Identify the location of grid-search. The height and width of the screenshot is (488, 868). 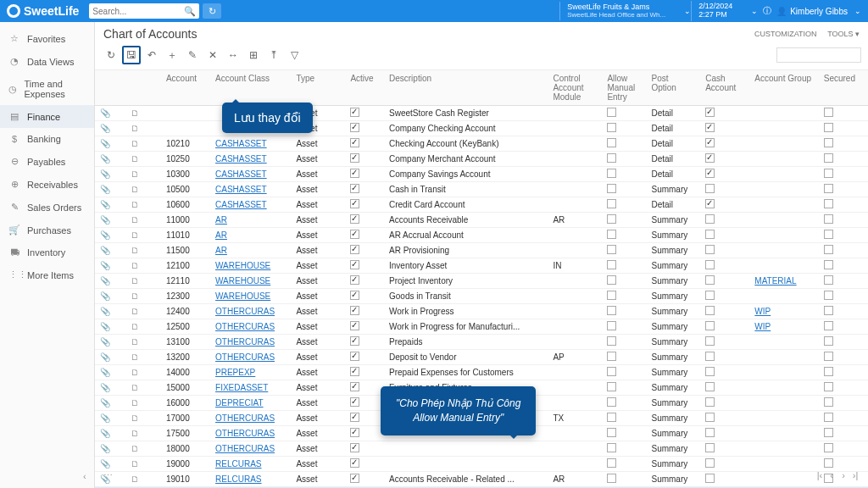
(819, 55).